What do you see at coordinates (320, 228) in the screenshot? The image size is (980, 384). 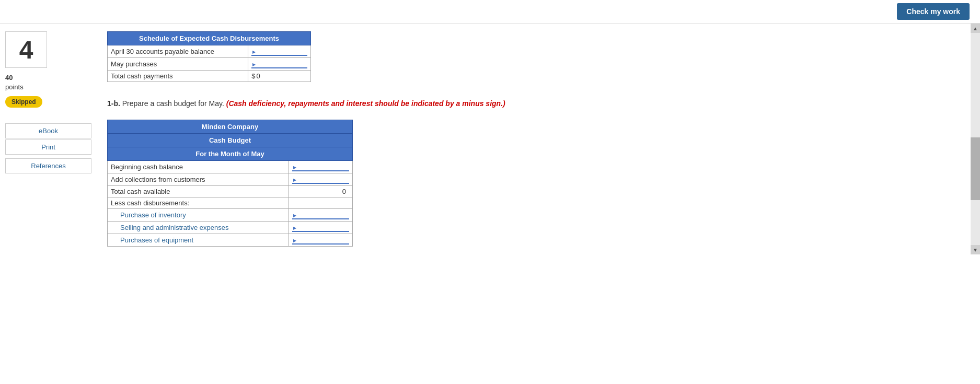 I see `selling-admin-cell` at bounding box center [320, 228].